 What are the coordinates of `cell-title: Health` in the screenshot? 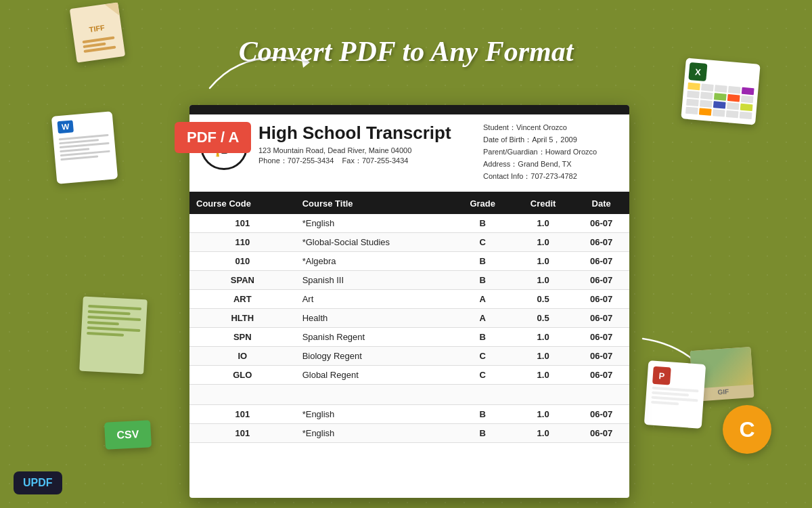 It's located at (374, 318).